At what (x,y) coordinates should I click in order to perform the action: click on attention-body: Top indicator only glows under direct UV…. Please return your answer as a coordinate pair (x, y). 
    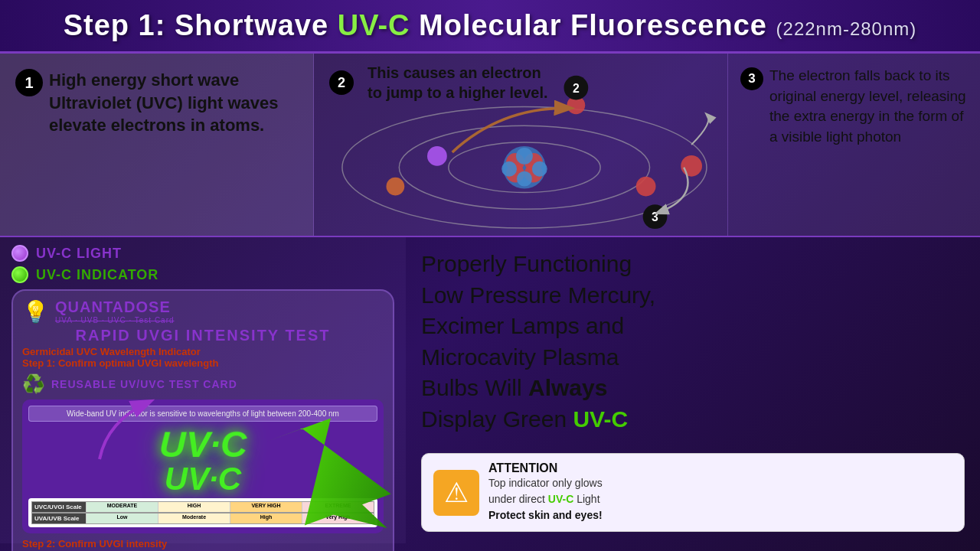
    Looking at the image, I should click on (545, 499).